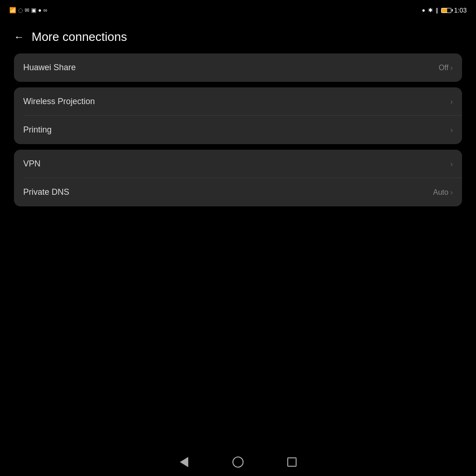 This screenshot has width=476, height=476. I want to click on signal-icon: 📶, so click(13, 10).